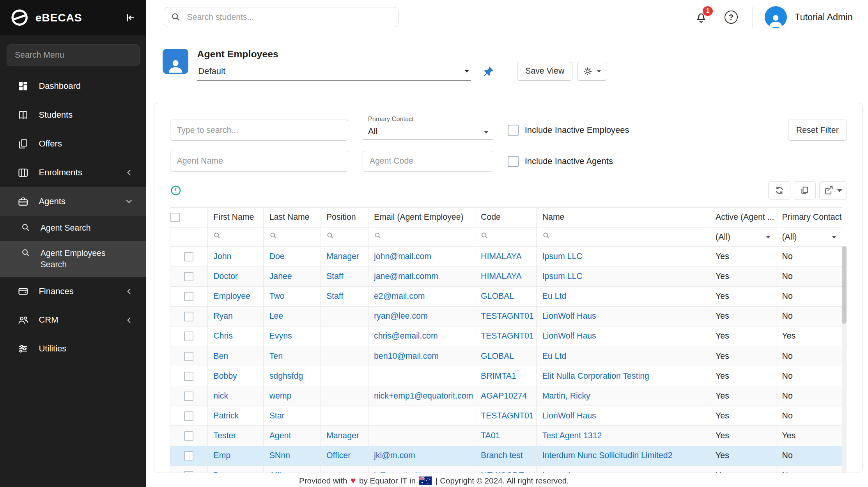 Image resolution: width=868 pixels, height=487 pixels. What do you see at coordinates (506, 336) in the screenshot?
I see `table-row: ChrisEvynschris@email.comTESTAGNT01LionW…` at bounding box center [506, 336].